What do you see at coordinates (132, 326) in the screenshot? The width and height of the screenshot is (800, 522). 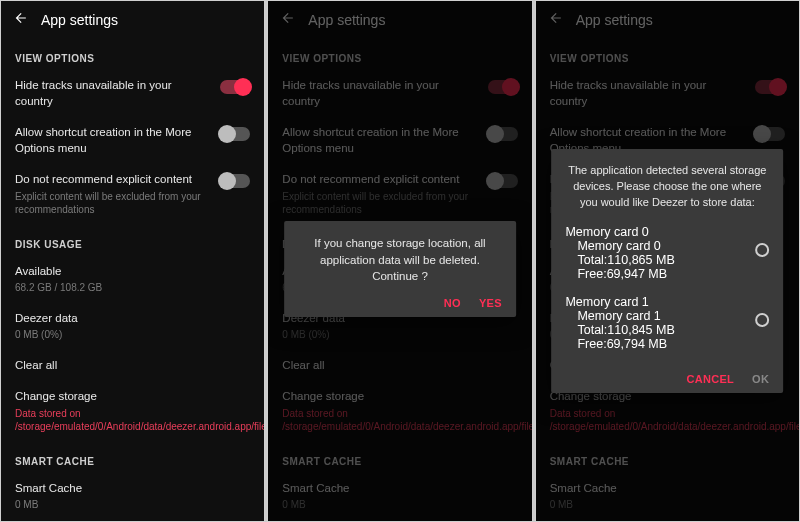 I see `row-deezer-data: Deezer data 0 MB (0%)` at bounding box center [132, 326].